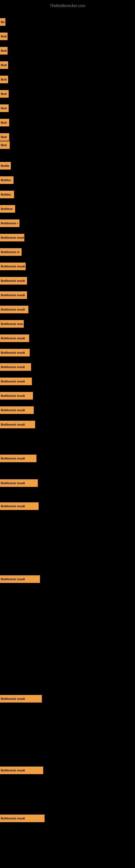  What do you see at coordinates (12, 238) in the screenshot?
I see `bar-fill: Bottleneck resul` at bounding box center [12, 238].